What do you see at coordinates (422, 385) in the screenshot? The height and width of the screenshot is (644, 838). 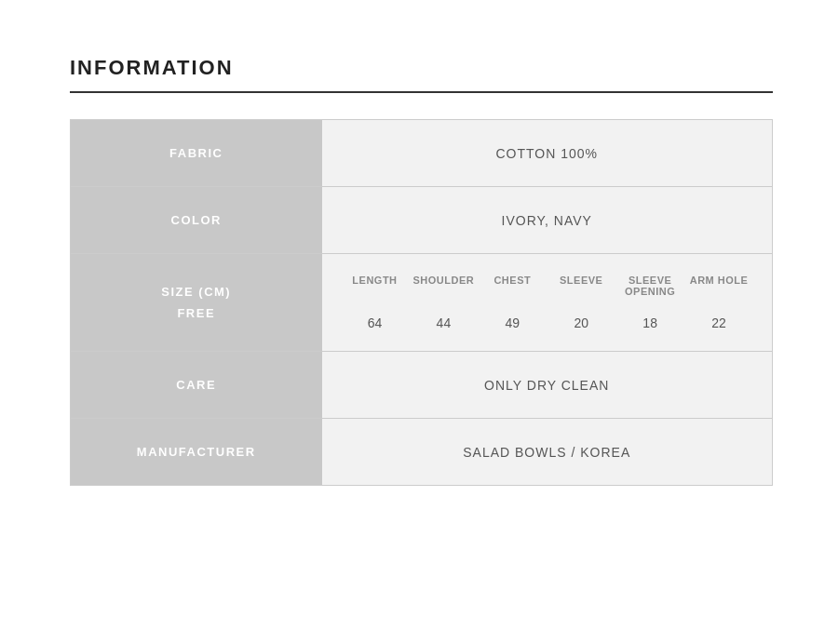 I see `table-row-care: CARE ONLY DRY CLEAN` at bounding box center [422, 385].